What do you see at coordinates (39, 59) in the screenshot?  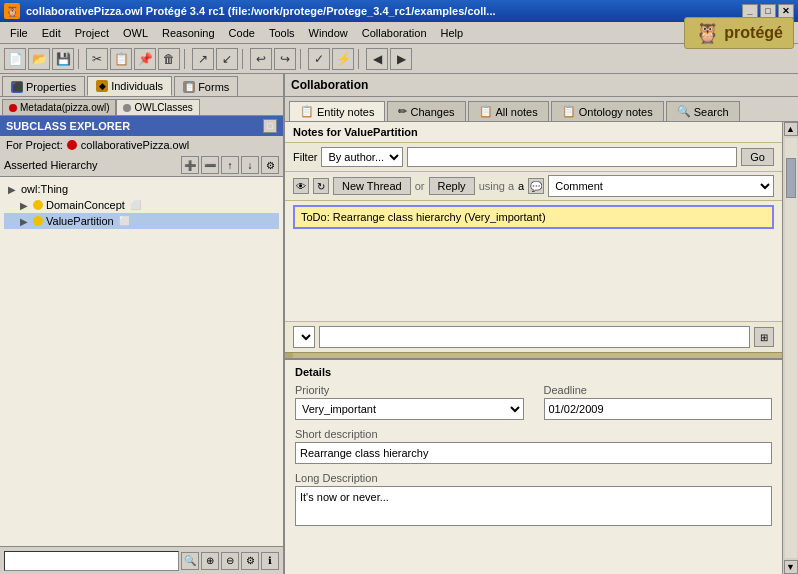 I see `open-button: 📂` at bounding box center [39, 59].